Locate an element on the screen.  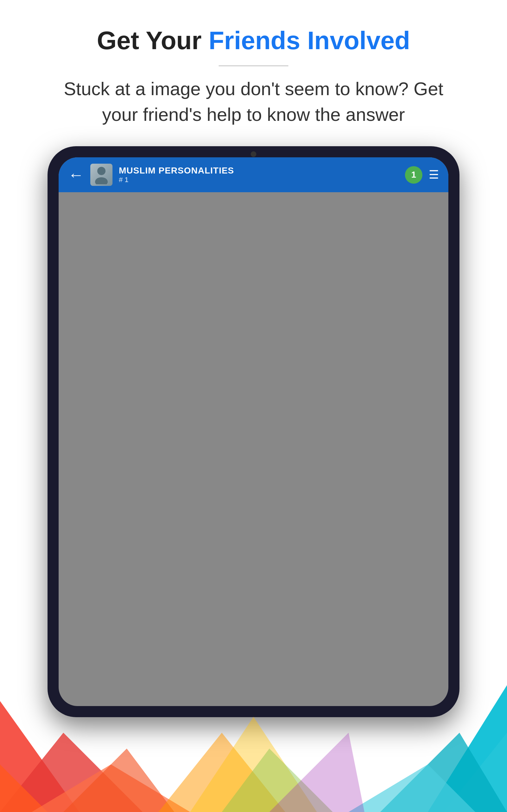
menu-icon: ☰ is located at coordinates (434, 175).